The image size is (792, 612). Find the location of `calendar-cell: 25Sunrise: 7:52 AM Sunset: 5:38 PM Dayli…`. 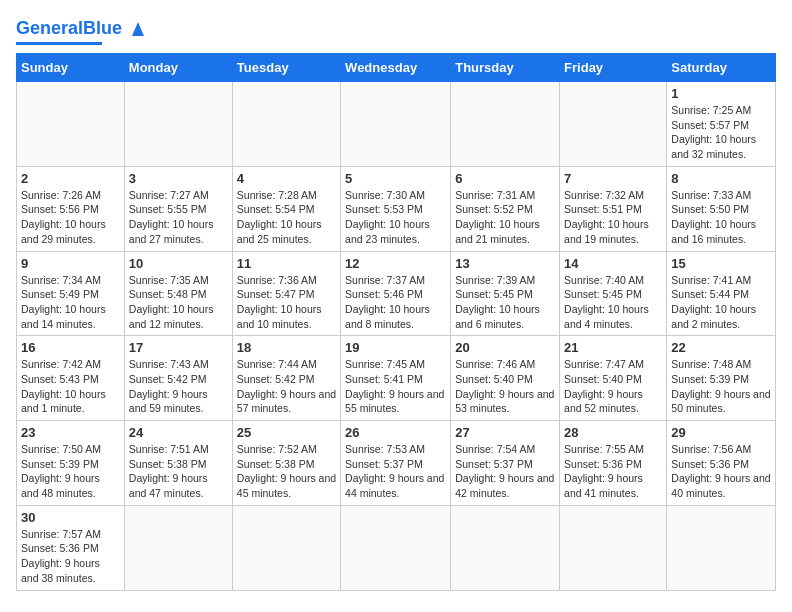

calendar-cell: 25Sunrise: 7:52 AM Sunset: 5:38 PM Dayli… is located at coordinates (286, 464).